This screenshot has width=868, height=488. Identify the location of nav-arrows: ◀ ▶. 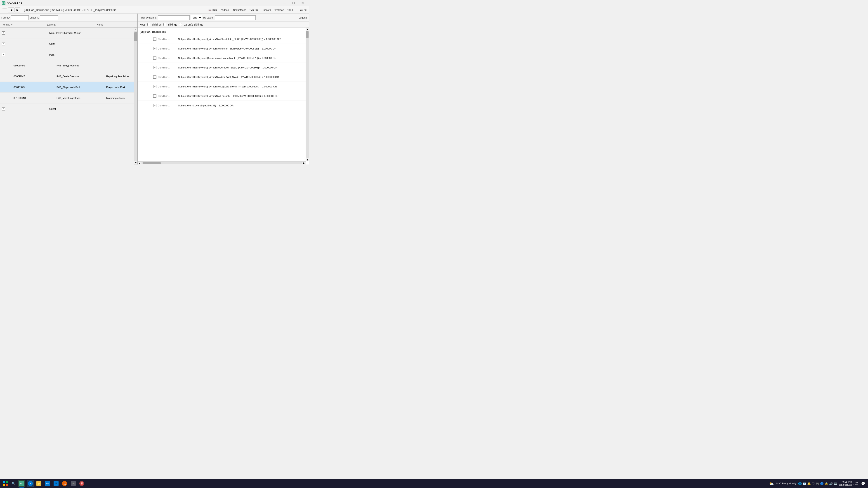
(14, 10).